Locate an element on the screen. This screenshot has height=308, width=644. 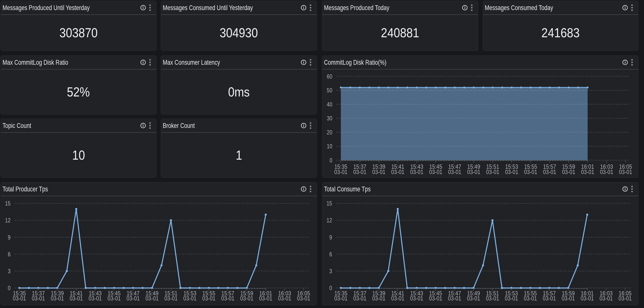
svg-text: 10 is located at coordinates (330, 146).